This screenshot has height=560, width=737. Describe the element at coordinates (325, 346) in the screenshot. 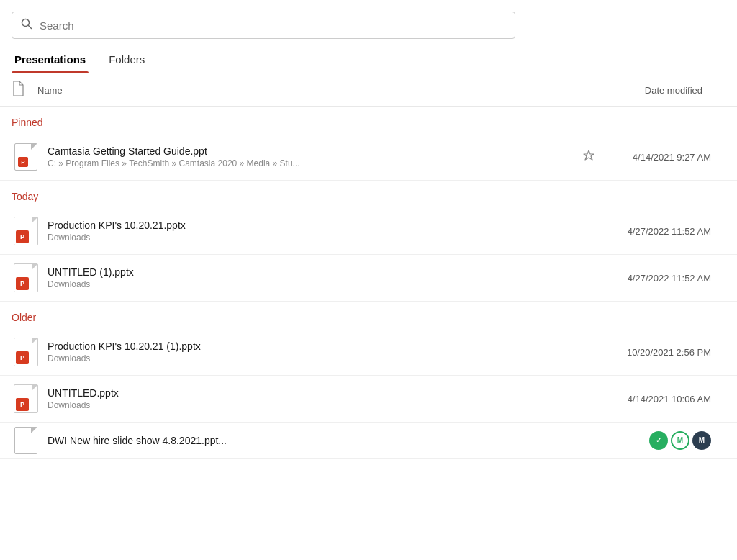

I see `file-name: Production KPI's 10.20.21 (1).pptx` at that location.